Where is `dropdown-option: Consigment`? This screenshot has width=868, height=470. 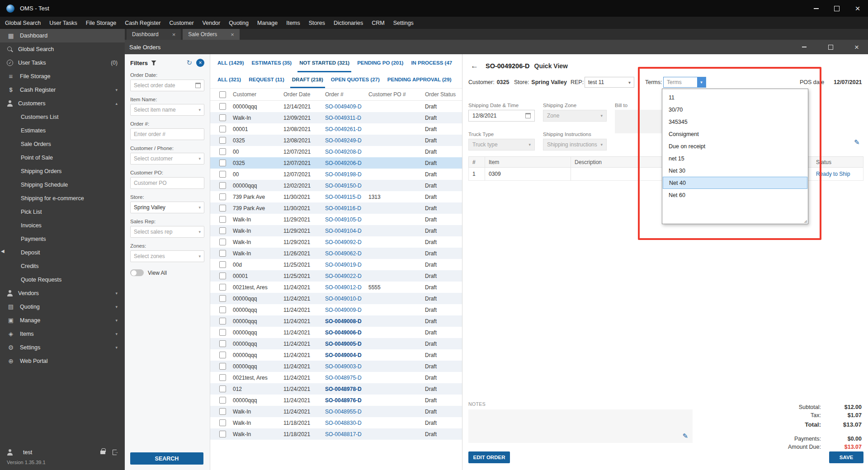
dropdown-option: Consigment is located at coordinates (735, 134).